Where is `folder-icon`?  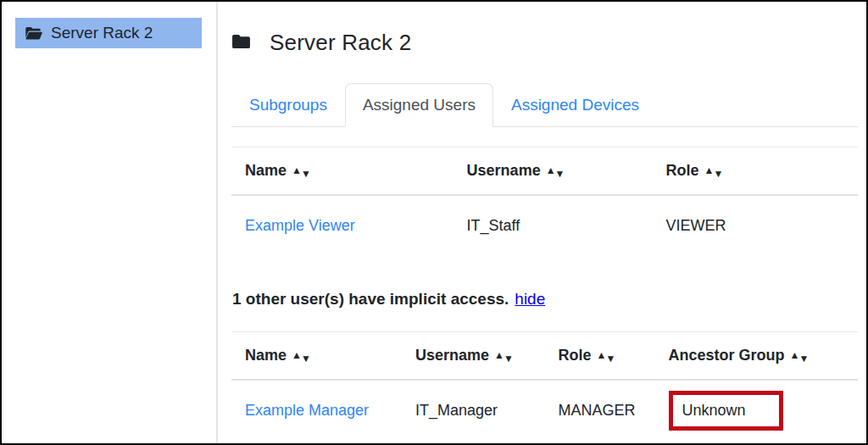
folder-icon is located at coordinates (241, 42).